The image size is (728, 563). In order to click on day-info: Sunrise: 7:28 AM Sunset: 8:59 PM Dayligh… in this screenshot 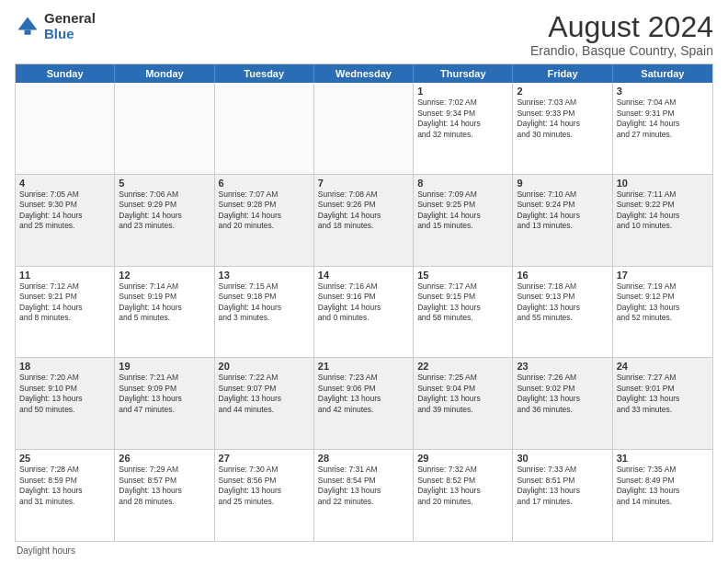, I will do `click(64, 486)`.